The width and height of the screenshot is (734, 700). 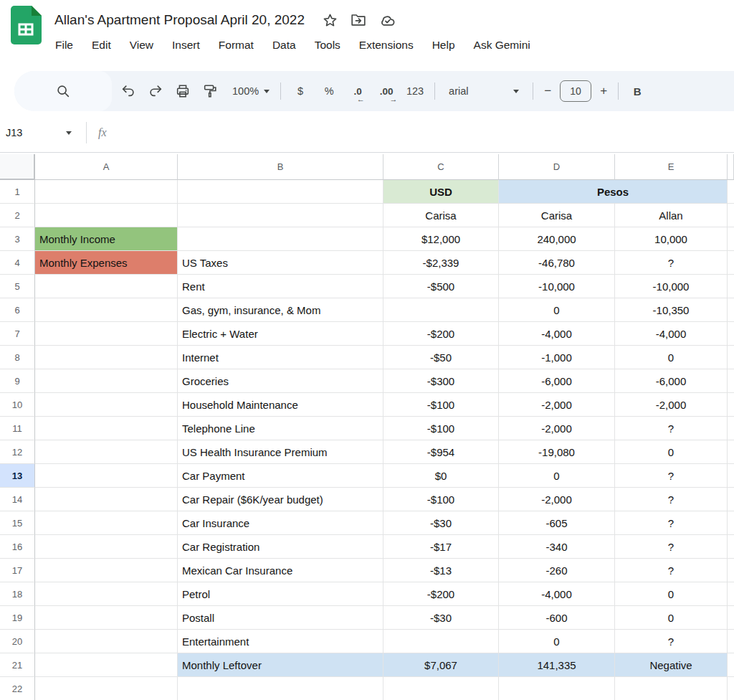 What do you see at coordinates (671, 334) in the screenshot?
I see `cell-E7: -4,000` at bounding box center [671, 334].